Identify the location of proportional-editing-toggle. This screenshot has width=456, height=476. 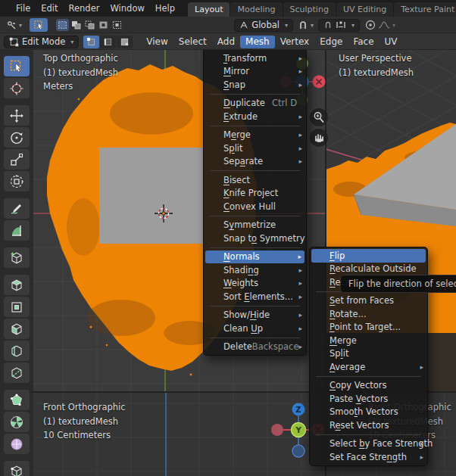
(371, 25).